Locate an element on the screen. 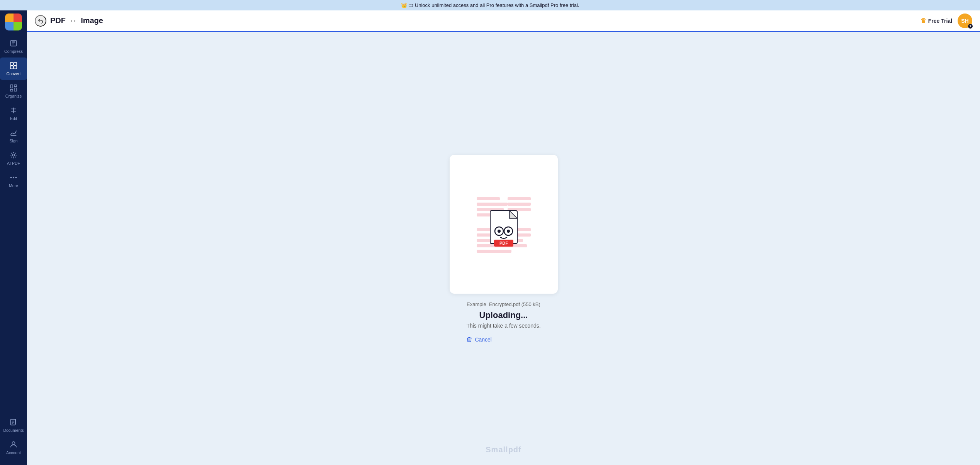 The width and height of the screenshot is (980, 465). free-trial-label: Free Trial is located at coordinates (940, 21).